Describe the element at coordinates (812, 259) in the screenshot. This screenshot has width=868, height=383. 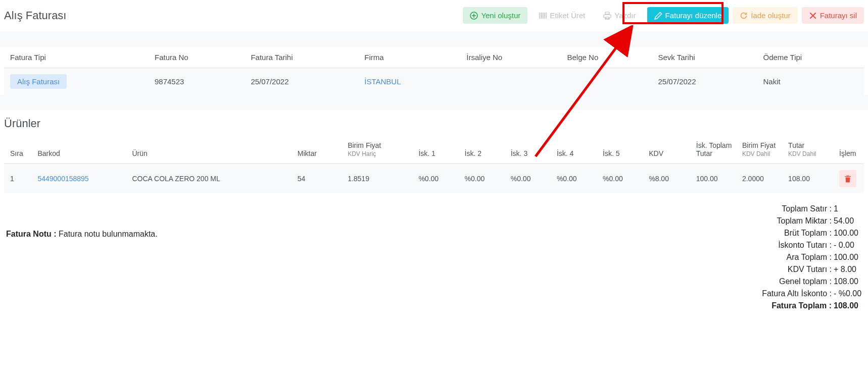
I see `totals-block: Toplam Satır :1 Toplam Miktar :54.00 Brü…` at that location.